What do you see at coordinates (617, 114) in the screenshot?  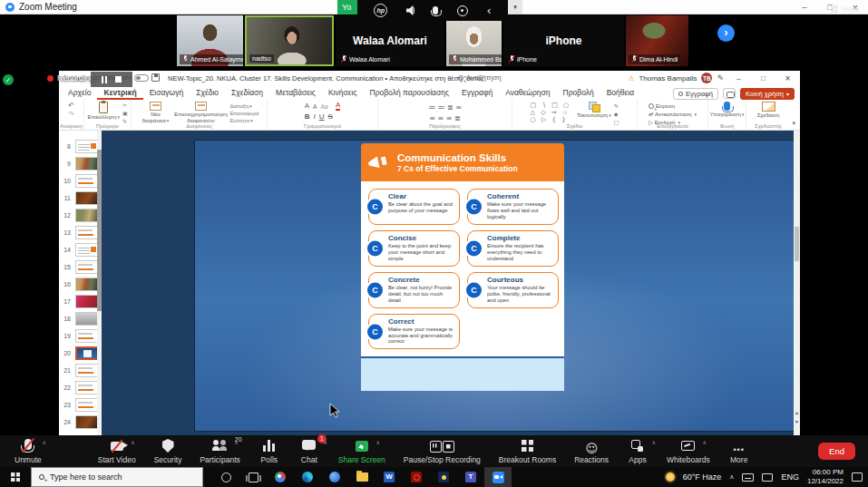 I see `shape-fill-icon: ◆` at bounding box center [617, 114].